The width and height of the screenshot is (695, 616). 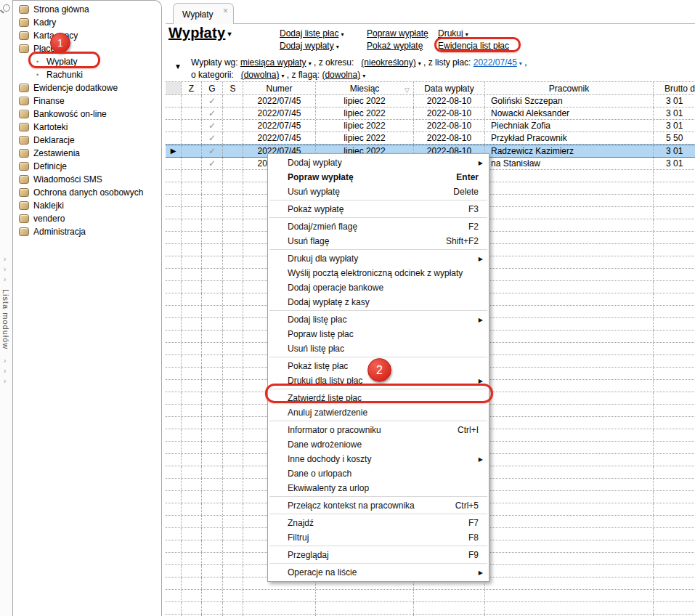 What do you see at coordinates (87, 206) in the screenshot?
I see `sidebar-item-naklejki: Naklejki` at bounding box center [87, 206].